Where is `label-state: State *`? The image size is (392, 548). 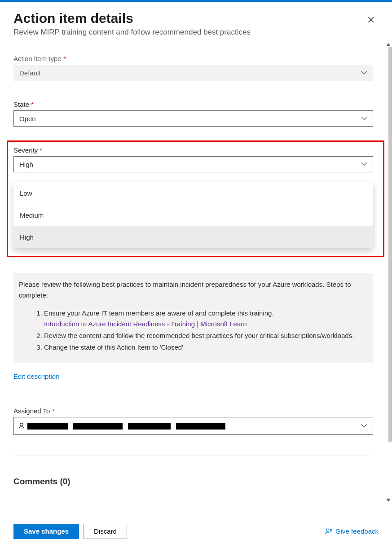
label-state: State * is located at coordinates (193, 104).